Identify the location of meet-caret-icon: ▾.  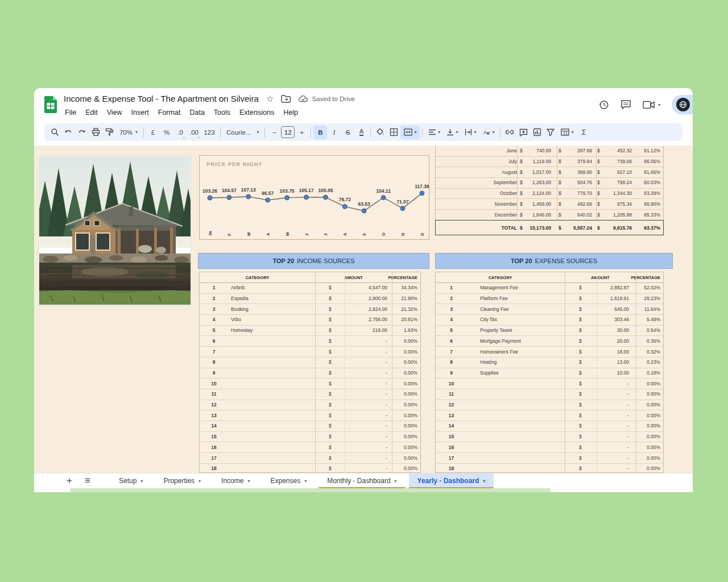
(659, 105).